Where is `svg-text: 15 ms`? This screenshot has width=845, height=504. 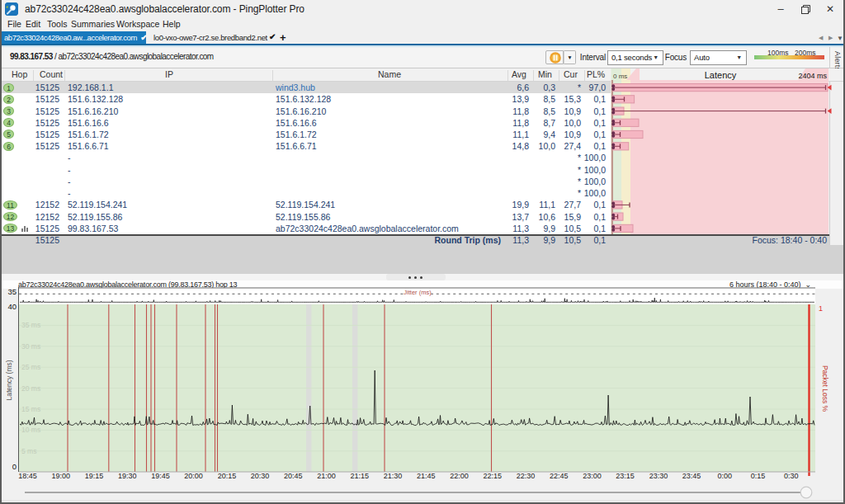 svg-text: 15 ms is located at coordinates (31, 409).